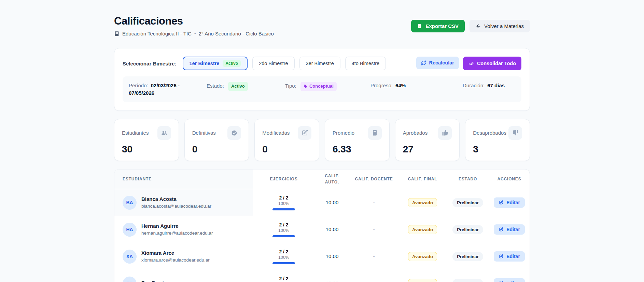 This screenshot has width=644, height=282. What do you see at coordinates (276, 133) in the screenshot?
I see `stat-label: Modificadas` at bounding box center [276, 133].